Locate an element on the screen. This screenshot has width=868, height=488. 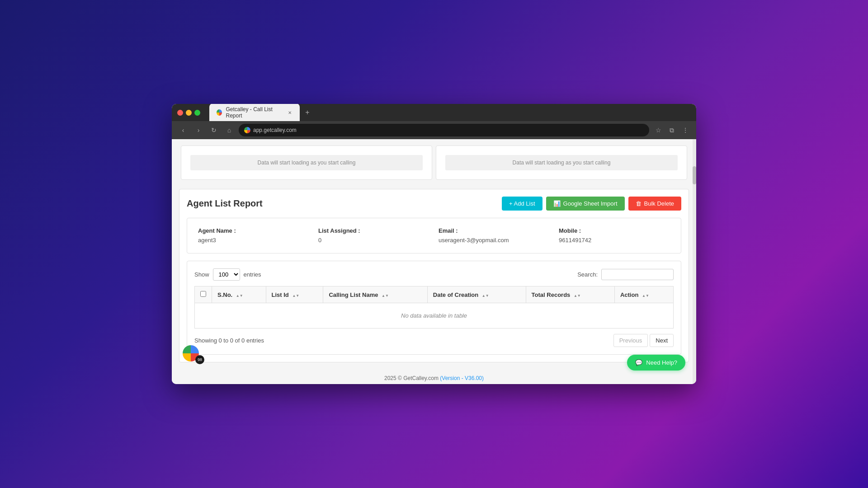
show-label: Show is located at coordinates (202, 275).